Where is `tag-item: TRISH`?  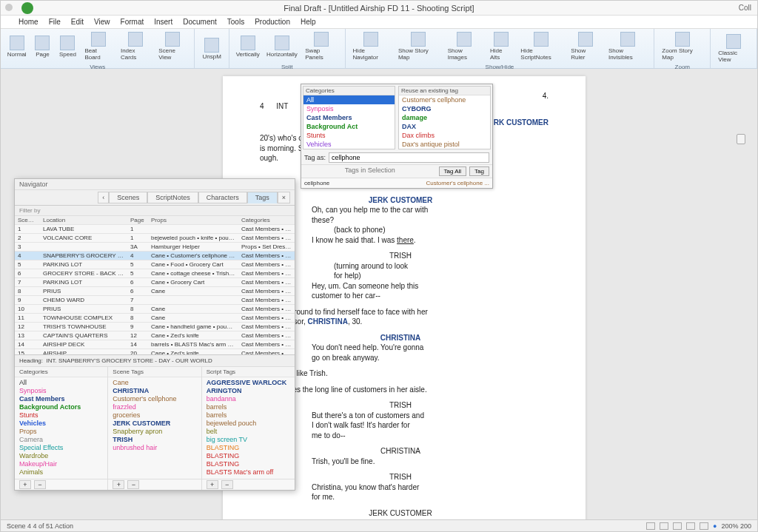
tag-item: TRISH is located at coordinates (154, 440).